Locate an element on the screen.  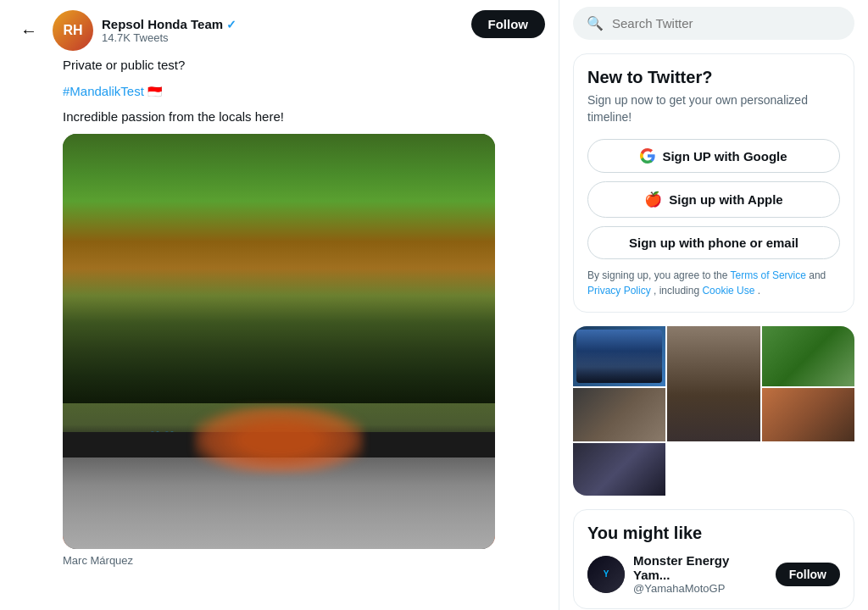
tweet-bottom-name: Marc Márquez is located at coordinates (303, 561).